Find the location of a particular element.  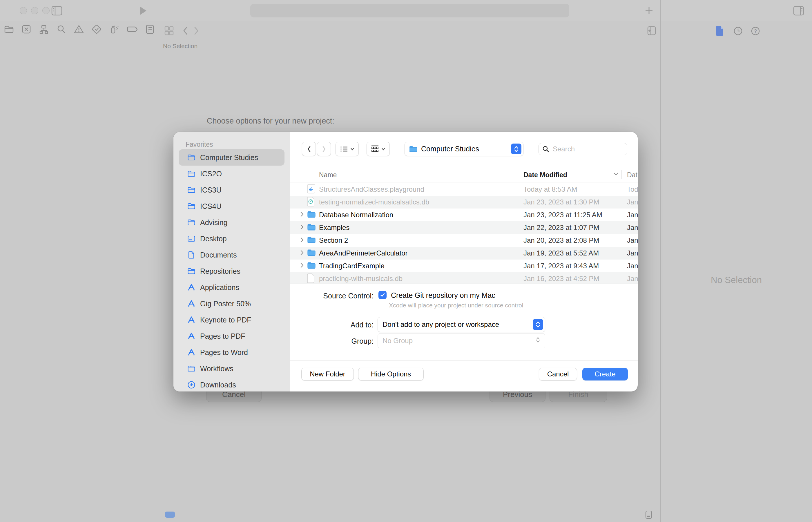

popup-stepper-disabled-icon is located at coordinates (538, 341).